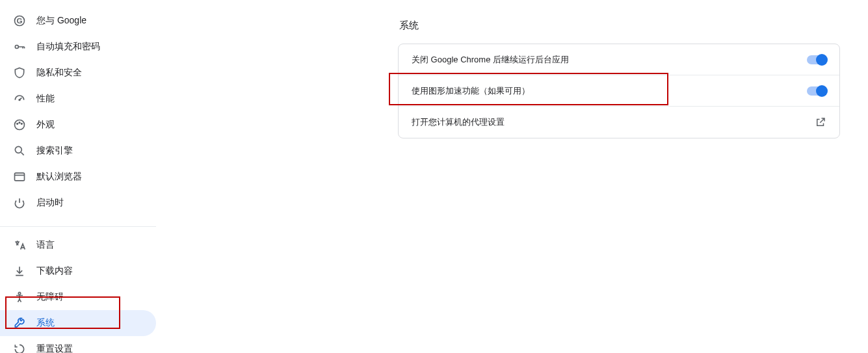  What do you see at coordinates (619, 26) in the screenshot?
I see `section-title: 系统` at bounding box center [619, 26].